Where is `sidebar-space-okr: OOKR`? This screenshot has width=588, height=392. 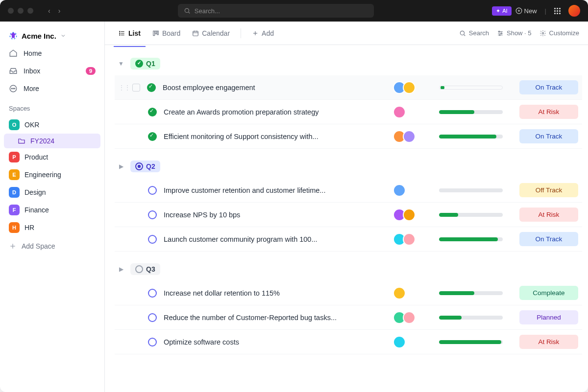
sidebar-space-okr: OOKR is located at coordinates (52, 125).